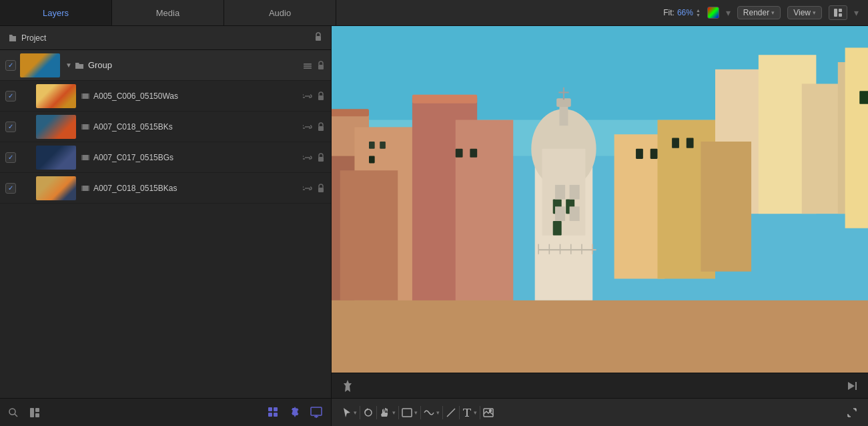 The image size is (868, 426). Describe the element at coordinates (805, 13) in the screenshot. I see `view-button: View ▾` at that location.